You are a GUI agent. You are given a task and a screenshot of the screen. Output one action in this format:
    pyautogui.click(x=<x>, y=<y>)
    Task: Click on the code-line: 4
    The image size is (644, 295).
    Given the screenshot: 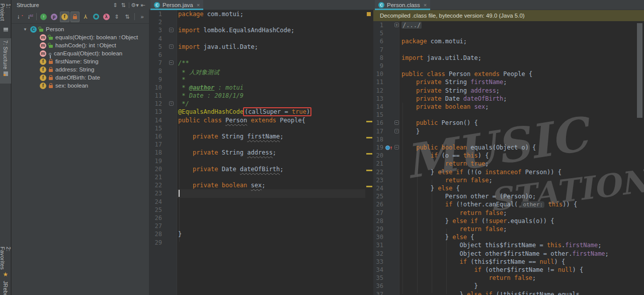 What is the action you would take?
    pyautogui.click(x=261, y=39)
    